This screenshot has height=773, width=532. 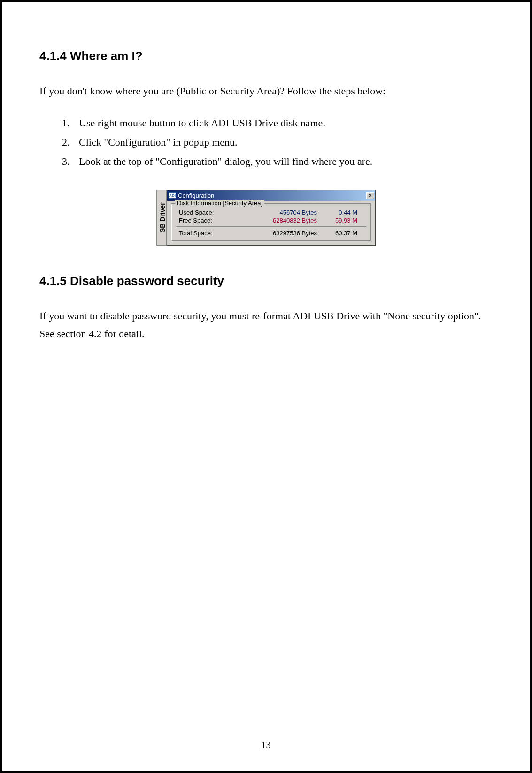 I want to click on dialog-titlebar: ADI Configuration ×, so click(x=271, y=195).